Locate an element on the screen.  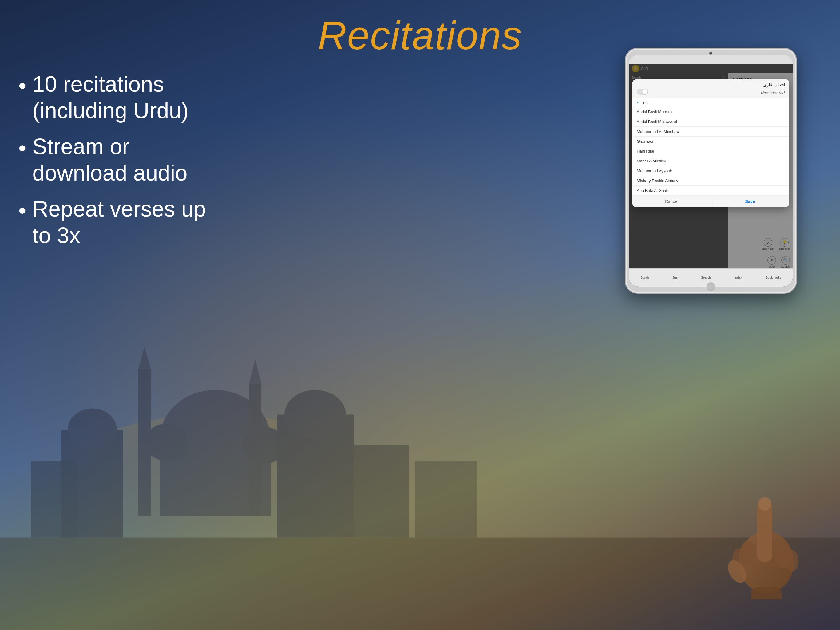
tablet-camera is located at coordinates (711, 53).